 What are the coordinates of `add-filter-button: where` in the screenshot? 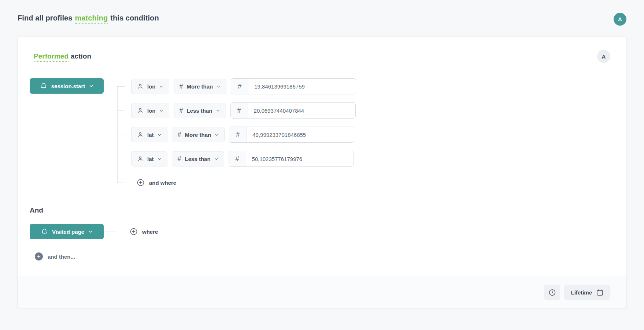 It's located at (144, 232).